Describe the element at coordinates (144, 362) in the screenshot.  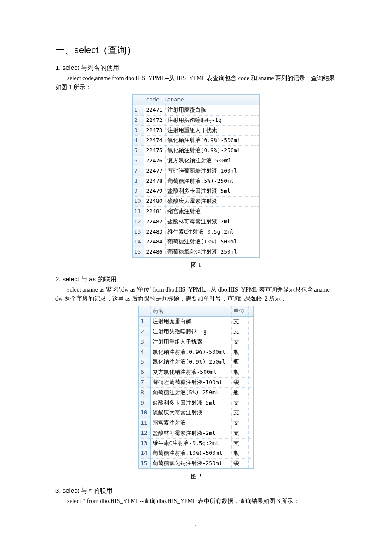
I see `rownum-cell: 5` at that location.